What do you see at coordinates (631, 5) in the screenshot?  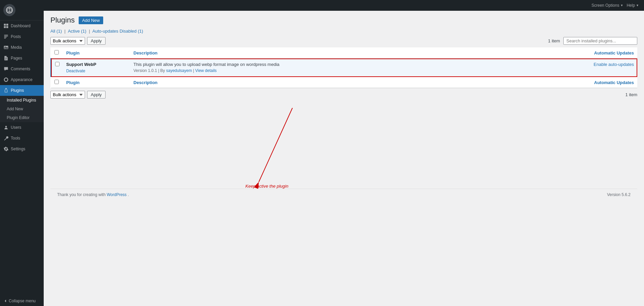 I see `help-label: Help` at bounding box center [631, 5].